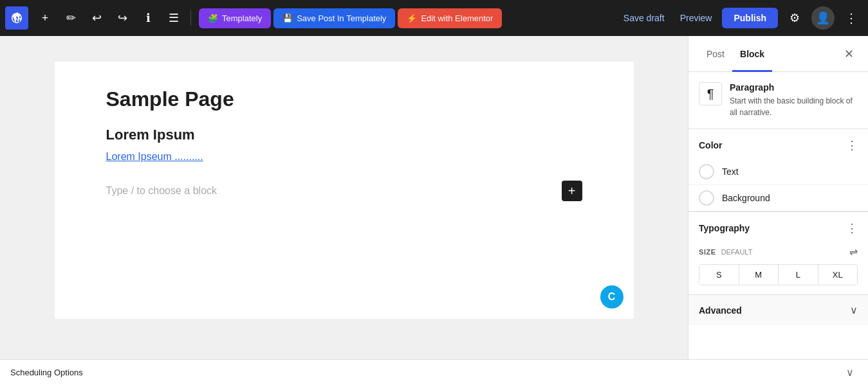 The image size is (868, 385). I want to click on typography-section-header: Typography ⋮, so click(779, 227).